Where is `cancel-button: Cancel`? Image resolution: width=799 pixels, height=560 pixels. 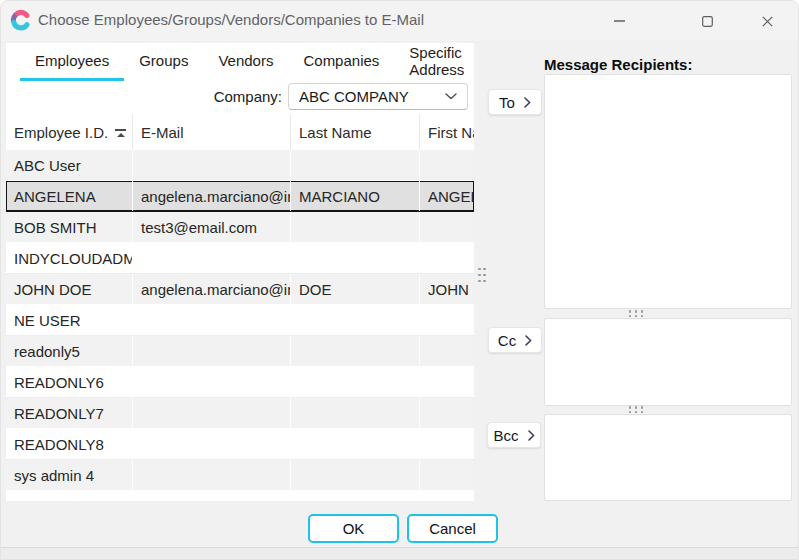
cancel-button: Cancel is located at coordinates (452, 528).